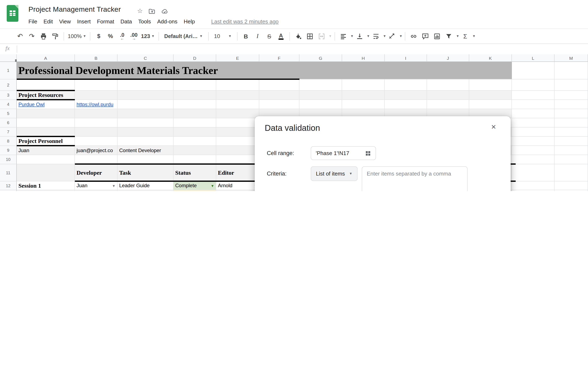 This screenshot has height=382, width=588. What do you see at coordinates (571, 132) in the screenshot?
I see `cell-M7` at bounding box center [571, 132].